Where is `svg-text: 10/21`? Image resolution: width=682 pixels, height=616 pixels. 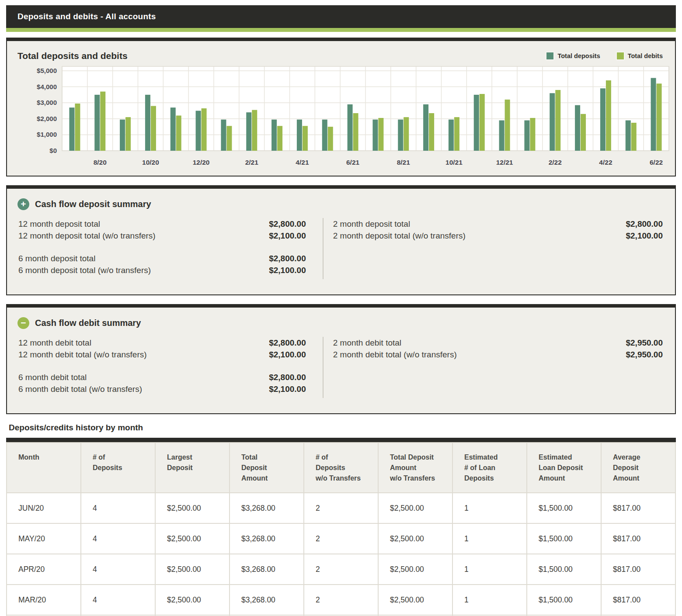 svg-text: 10/21 is located at coordinates (454, 163).